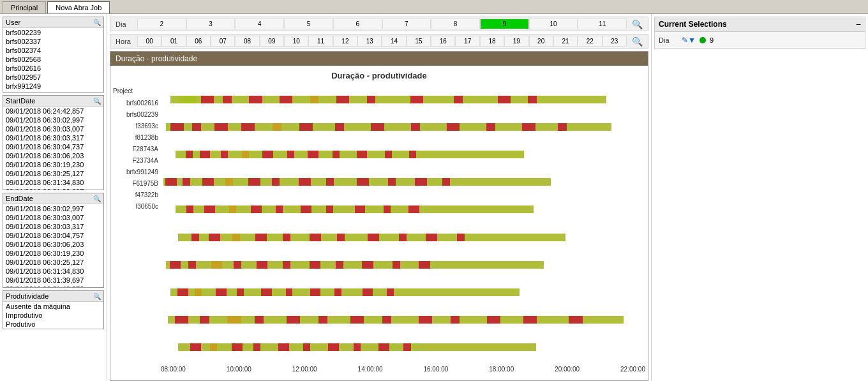 This screenshot has height=381, width=868. Describe the element at coordinates (54, 147) in the screenshot. I see `startdate-filter-item: 09/01/2018 06:30:04,737` at that location.